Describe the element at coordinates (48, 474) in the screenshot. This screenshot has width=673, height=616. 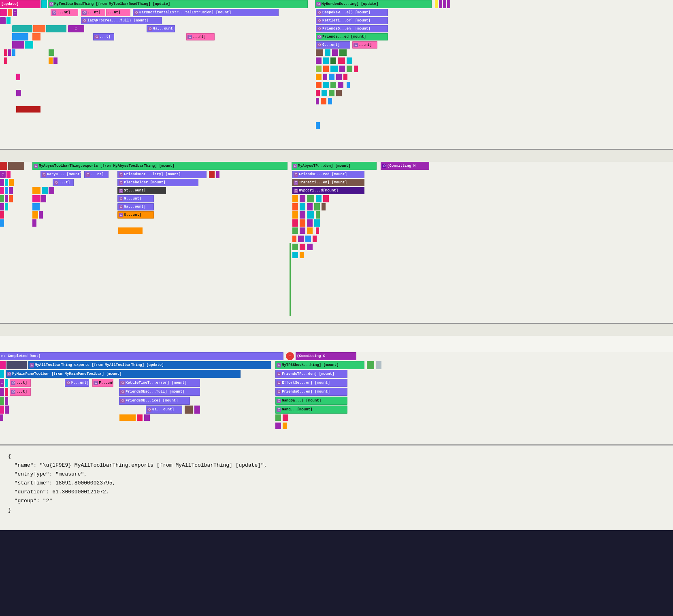
I see `json-line-3: "entryType": "measure",` at that location.